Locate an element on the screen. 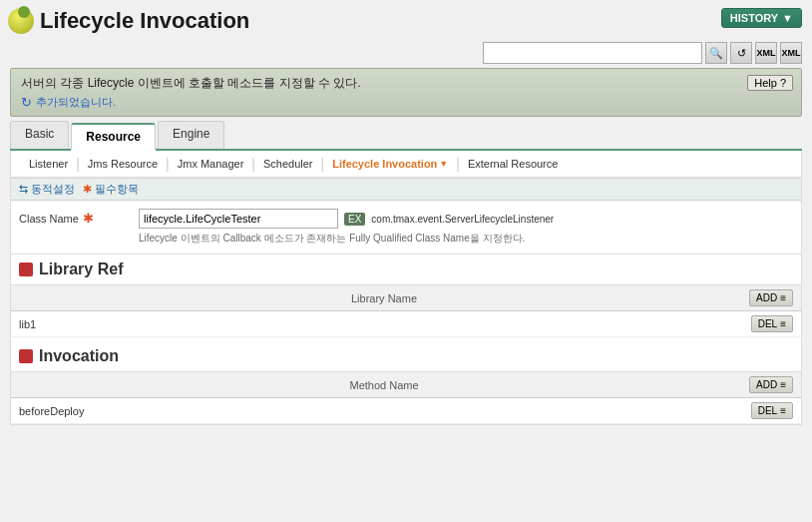  search-button: 🔍 is located at coordinates (716, 53).